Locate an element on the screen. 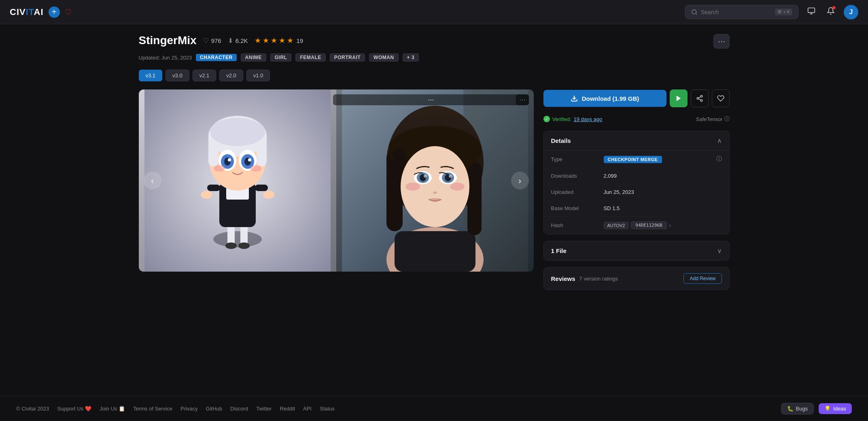  ideas-label: Ideas is located at coordinates (840, 409).